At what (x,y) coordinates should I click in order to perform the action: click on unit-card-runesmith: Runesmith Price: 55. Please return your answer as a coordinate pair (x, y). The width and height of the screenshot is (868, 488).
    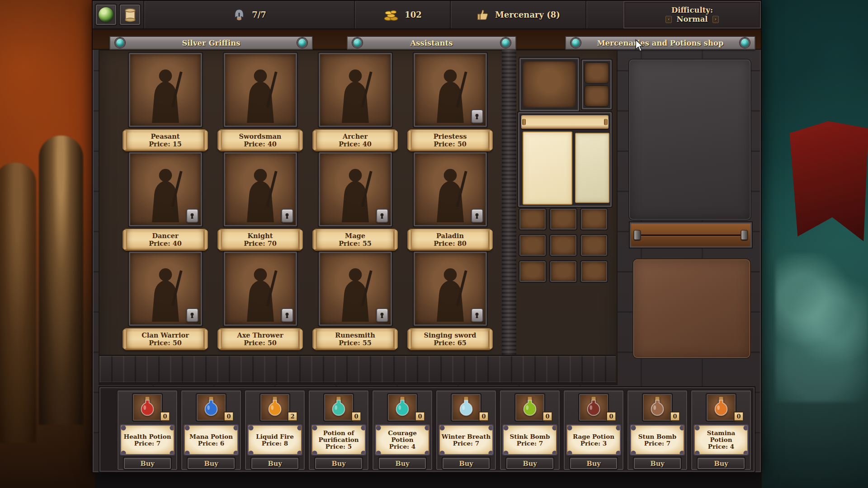
    Looking at the image, I should click on (355, 301).